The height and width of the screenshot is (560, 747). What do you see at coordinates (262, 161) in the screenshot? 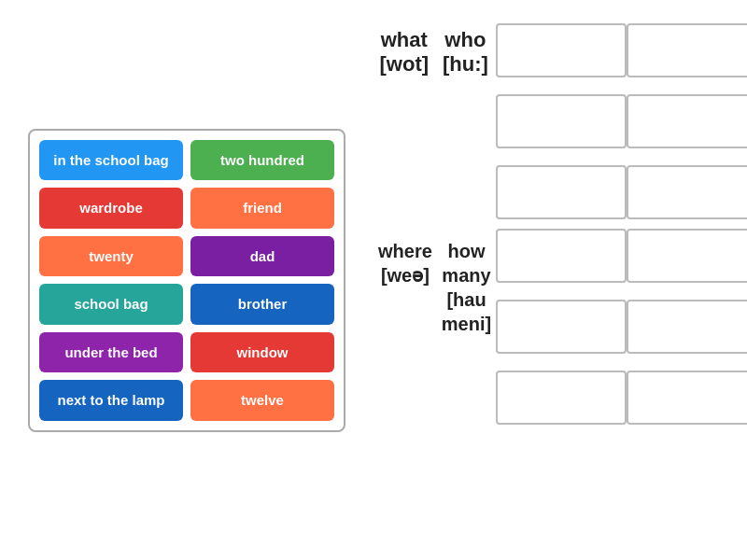
I see `word-btn-two-hundred: two hundred` at bounding box center [262, 161].